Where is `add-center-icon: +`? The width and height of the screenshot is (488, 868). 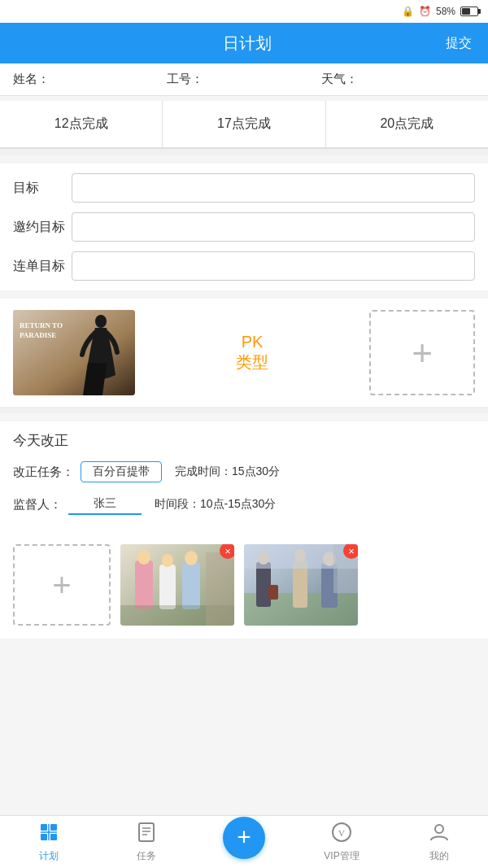
add-center-icon: + is located at coordinates (244, 837).